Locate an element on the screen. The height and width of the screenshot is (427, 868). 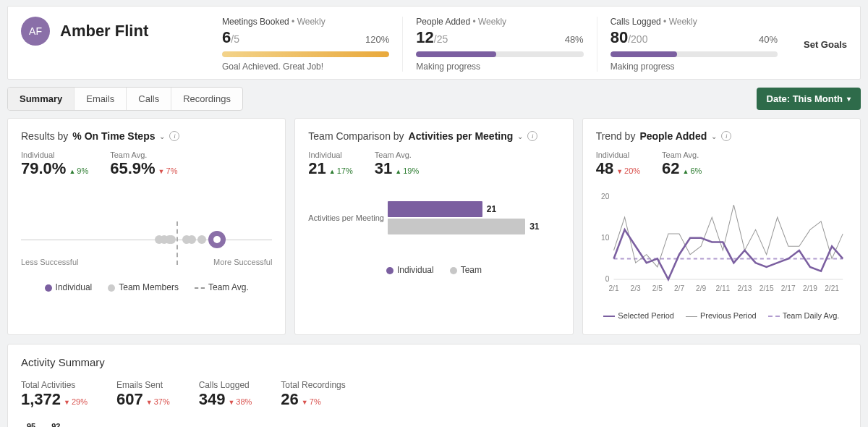
svg-text: 2/5 is located at coordinates (657, 288).